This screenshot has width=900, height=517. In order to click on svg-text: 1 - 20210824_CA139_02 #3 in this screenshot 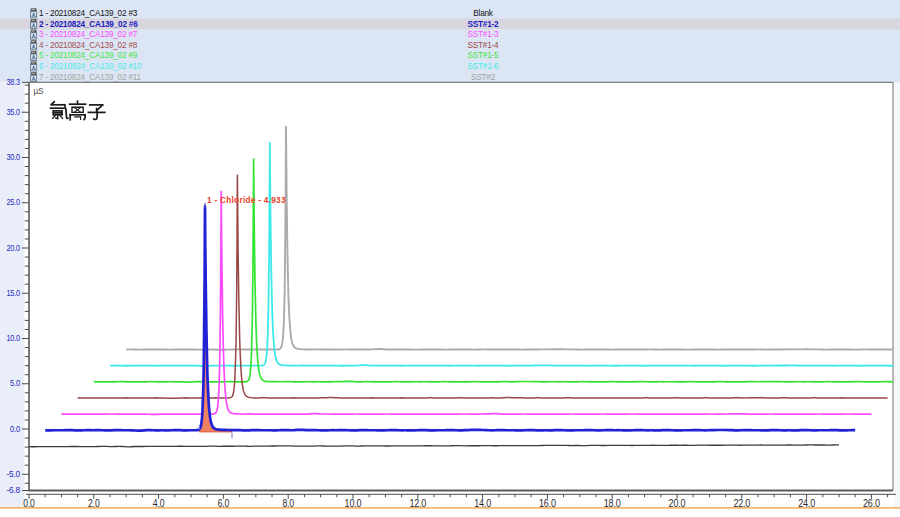, I will do `click(88, 14)`.